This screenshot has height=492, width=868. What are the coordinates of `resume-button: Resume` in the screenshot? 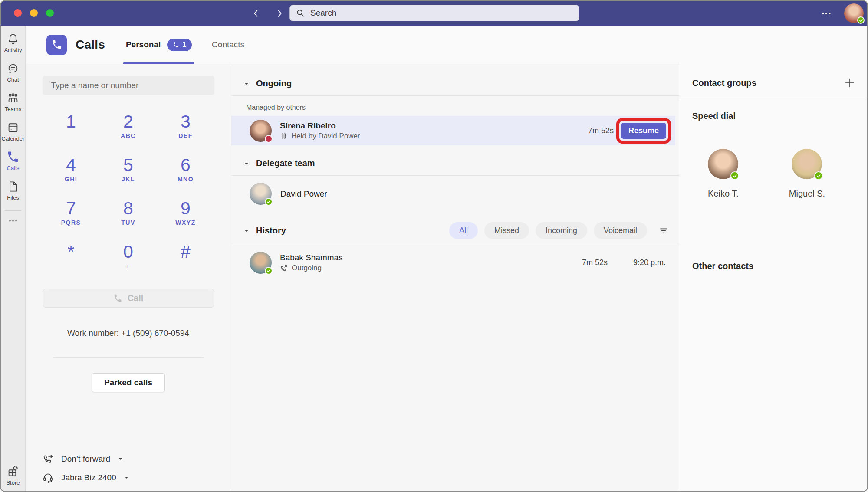 It's located at (644, 131).